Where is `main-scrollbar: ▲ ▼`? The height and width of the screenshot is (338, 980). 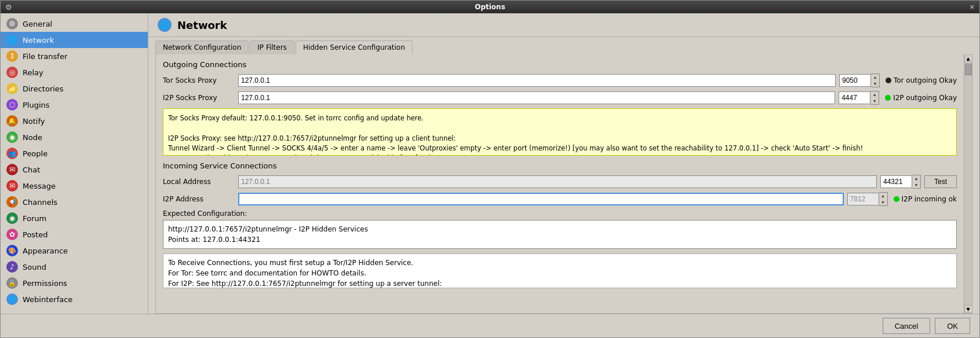
main-scrollbar: ▲ ▼ is located at coordinates (968, 184).